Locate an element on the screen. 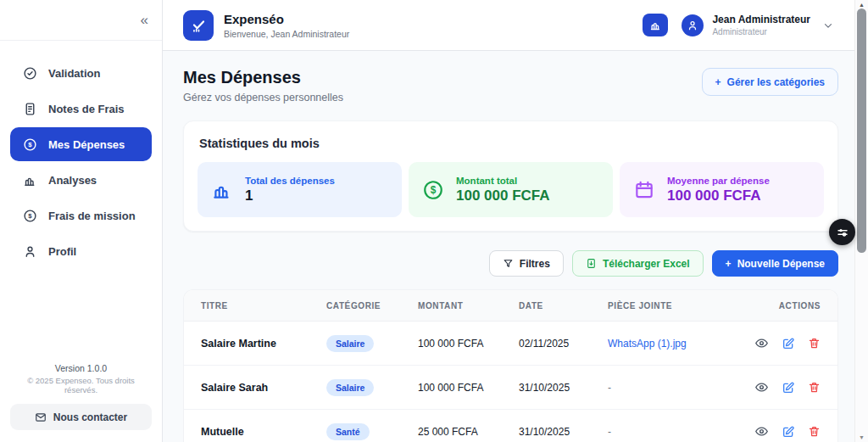 The image size is (868, 442). user-menu: Jean Administrateur Administrateur is located at coordinates (758, 25).